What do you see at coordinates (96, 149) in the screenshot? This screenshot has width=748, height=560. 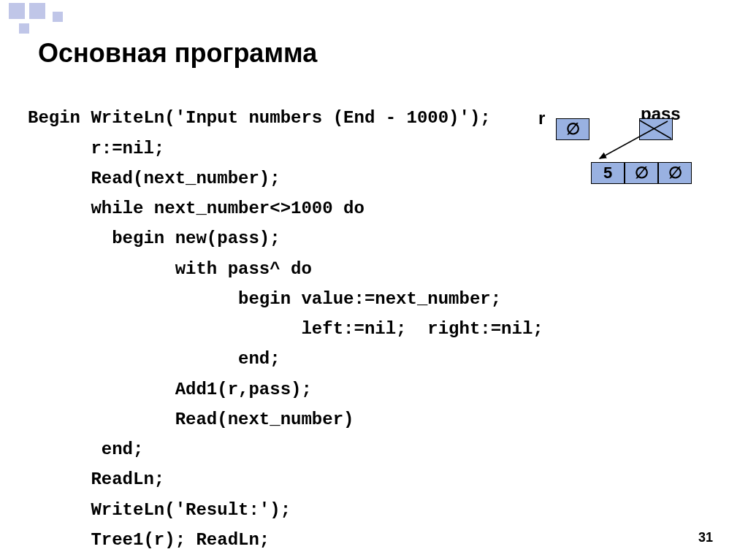 I see `code-line: r:=nil;` at bounding box center [96, 149].